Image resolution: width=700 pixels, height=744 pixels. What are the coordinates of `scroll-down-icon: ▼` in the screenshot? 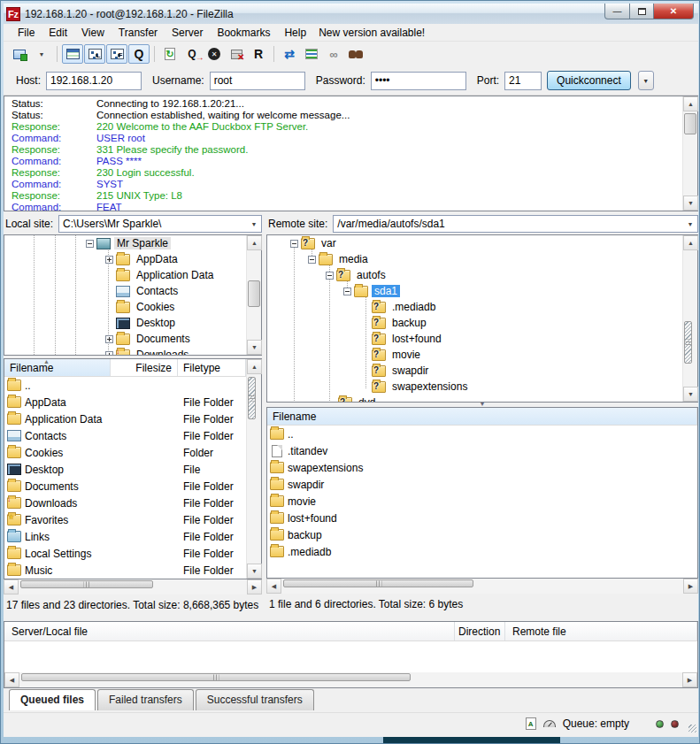 It's located at (255, 347).